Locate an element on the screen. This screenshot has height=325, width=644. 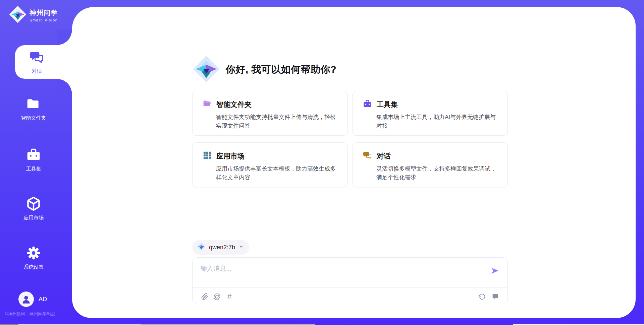
folder-open-icon is located at coordinates (207, 105).